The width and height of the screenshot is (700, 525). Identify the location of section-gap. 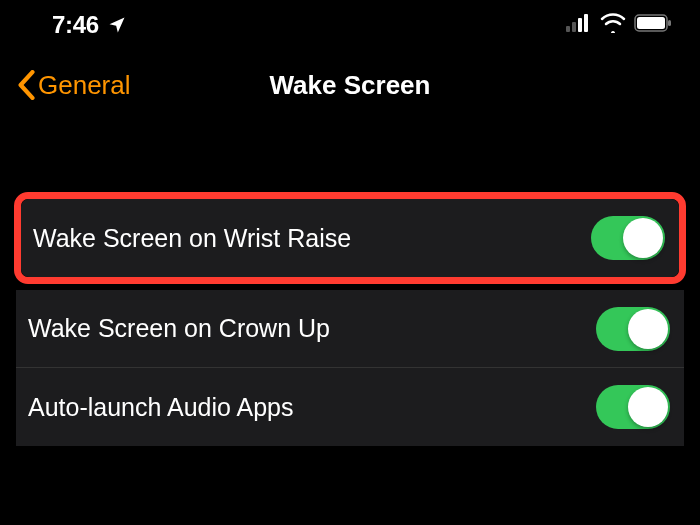
(350, 156).